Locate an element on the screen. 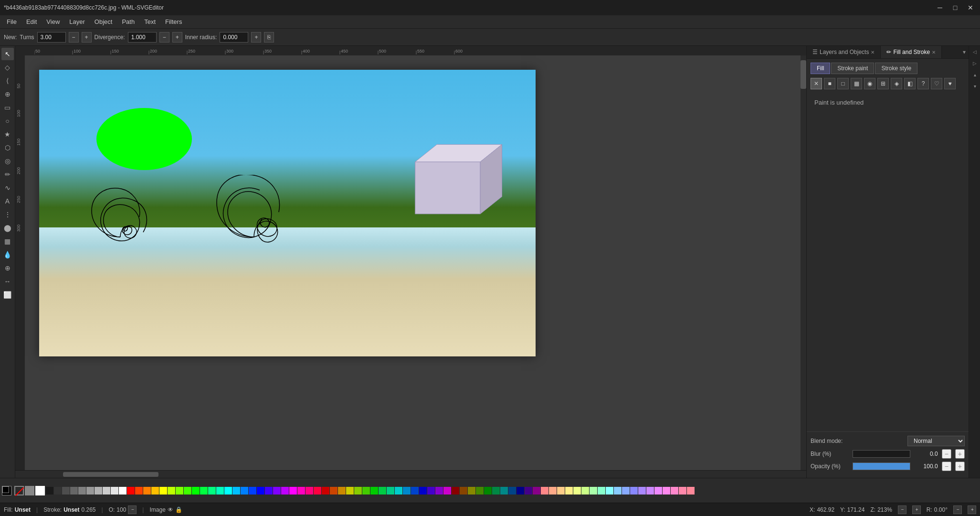  paint-unknown-btn: ? is located at coordinates (923, 84).